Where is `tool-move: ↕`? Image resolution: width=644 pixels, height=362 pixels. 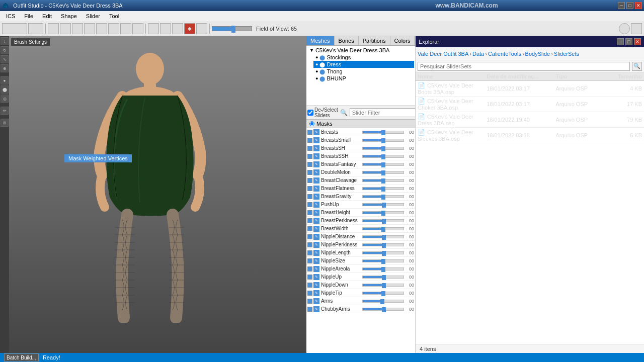
tool-move: ↕ is located at coordinates (5, 41).